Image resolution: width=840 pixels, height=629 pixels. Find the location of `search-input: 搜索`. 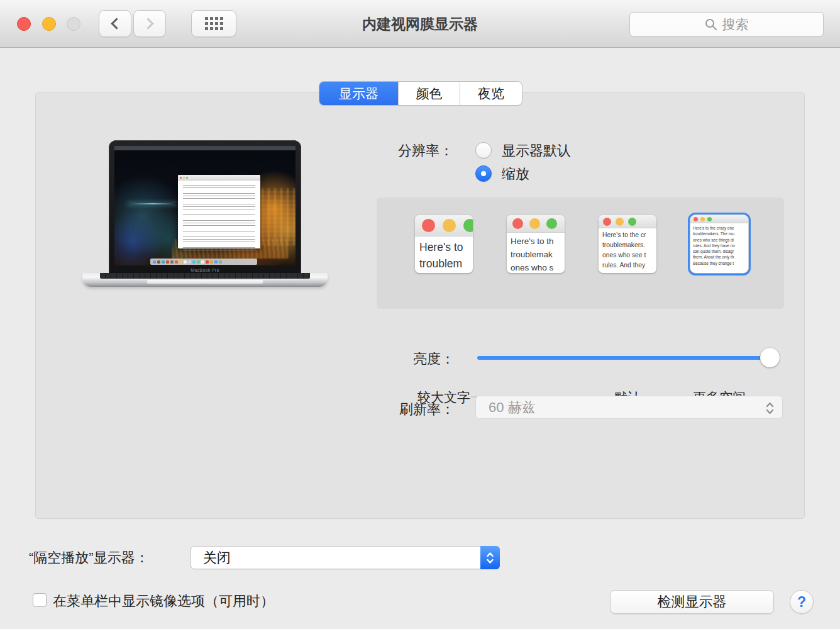

search-input: 搜索 is located at coordinates (727, 24).